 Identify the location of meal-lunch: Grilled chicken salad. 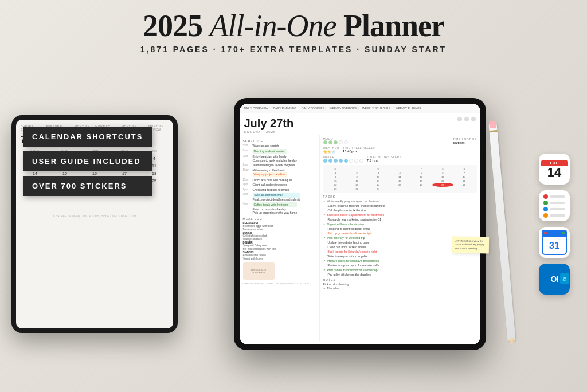
(280, 236).